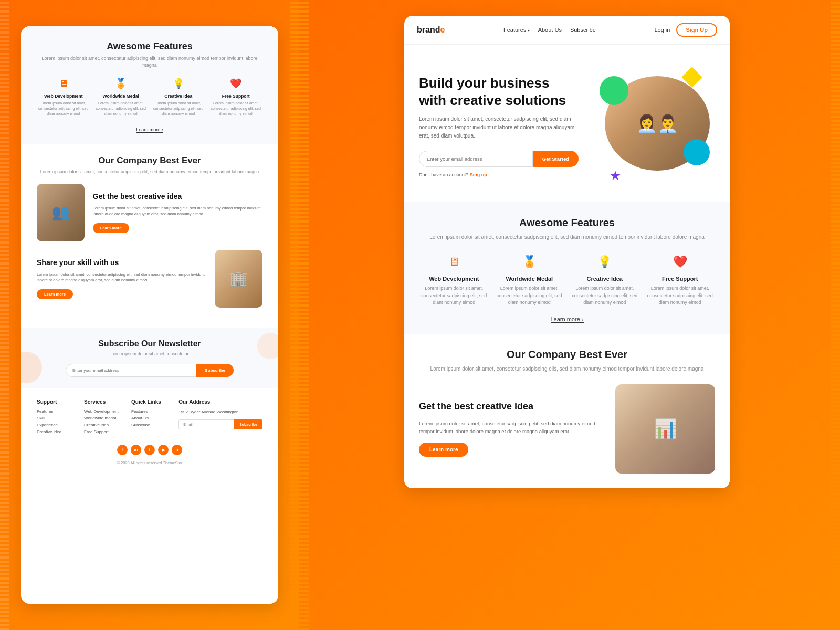 The image size is (840, 630). I want to click on left-right-stripes, so click(295, 315).